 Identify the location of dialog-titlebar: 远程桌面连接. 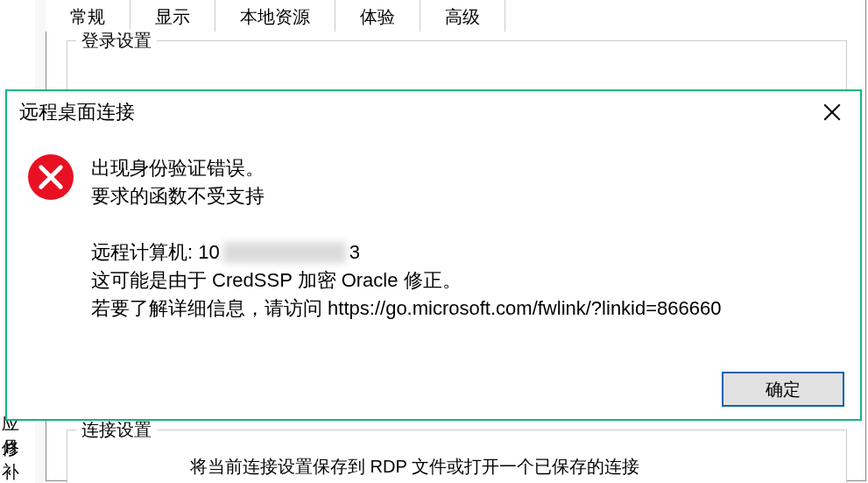
(434, 110).